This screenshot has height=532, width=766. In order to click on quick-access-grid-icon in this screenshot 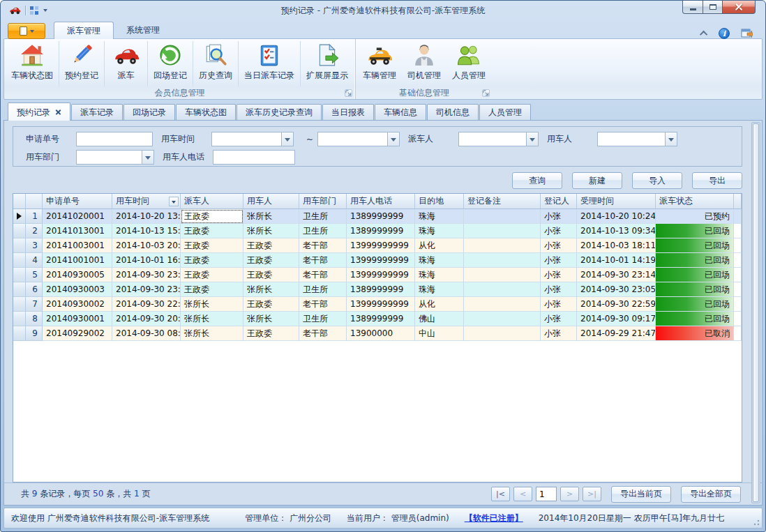, I will do `click(35, 11)`.